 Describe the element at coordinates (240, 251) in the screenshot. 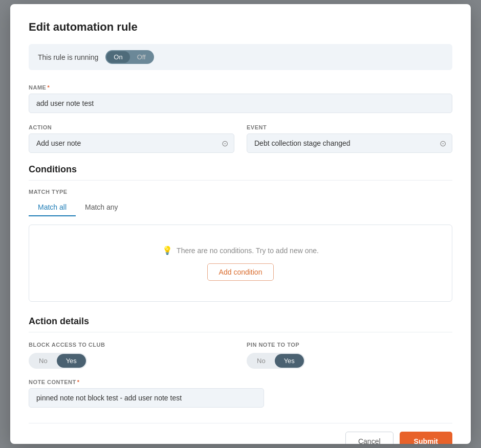

I see `no-conditions-message: 💡 There are no conditions. Try to add ne…` at that location.